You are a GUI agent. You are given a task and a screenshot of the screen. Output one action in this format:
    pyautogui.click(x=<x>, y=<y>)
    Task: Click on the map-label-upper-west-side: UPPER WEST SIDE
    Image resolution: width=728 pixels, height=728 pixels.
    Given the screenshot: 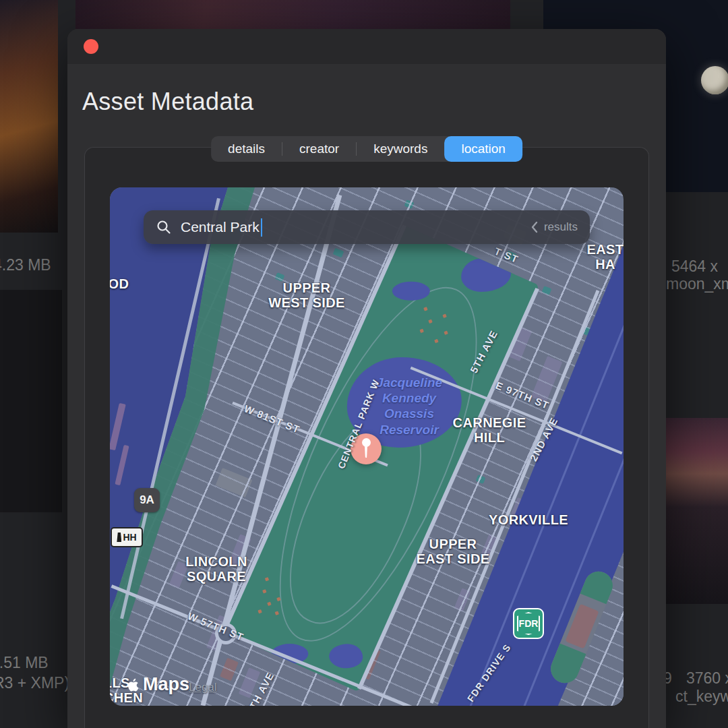 What is the action you would take?
    pyautogui.click(x=307, y=295)
    